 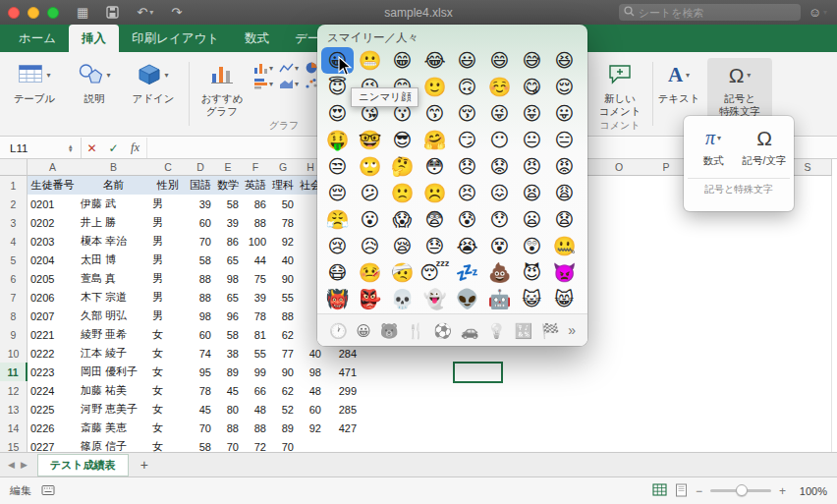 I want to click on cell-G9: 62, so click(x=283, y=335).